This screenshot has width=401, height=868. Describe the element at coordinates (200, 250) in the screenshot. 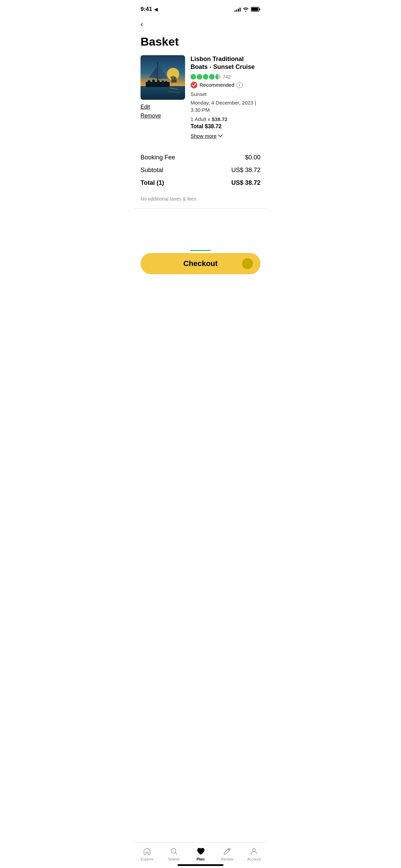

I see `plan-indicator` at that location.